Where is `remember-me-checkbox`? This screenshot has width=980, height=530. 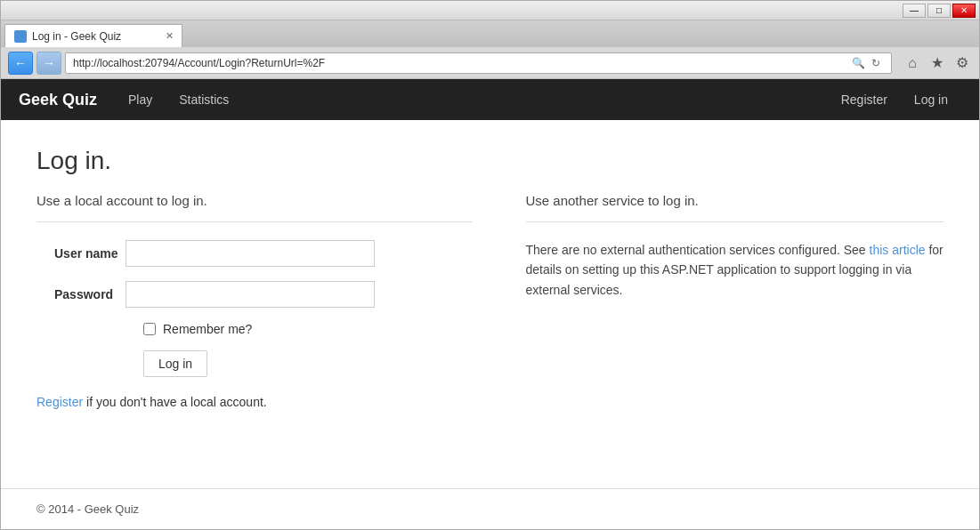 remember-me-checkbox is located at coordinates (150, 329).